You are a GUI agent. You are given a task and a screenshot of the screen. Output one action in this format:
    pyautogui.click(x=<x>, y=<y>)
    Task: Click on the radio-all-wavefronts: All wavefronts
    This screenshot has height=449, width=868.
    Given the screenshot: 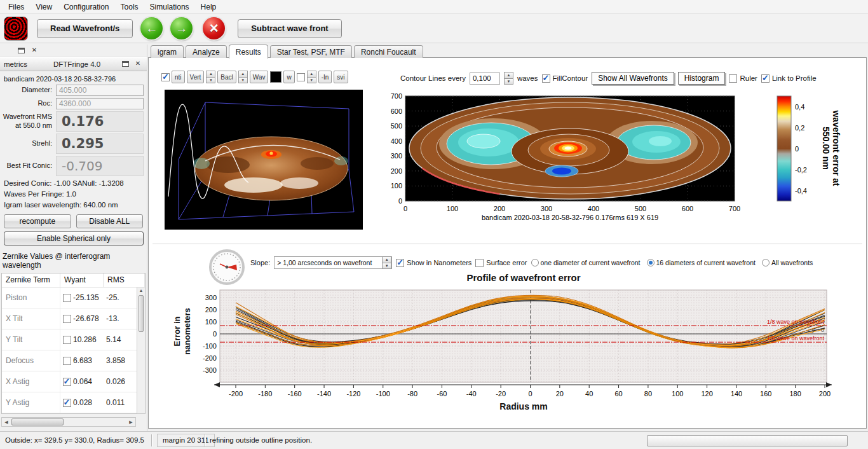 What is the action you would take?
    pyautogui.click(x=787, y=263)
    